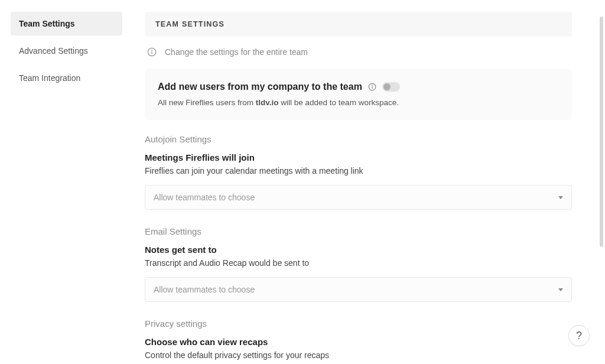 This screenshot has width=605, height=364. I want to click on autojoin-section-label: Autojoin Settings, so click(358, 139).